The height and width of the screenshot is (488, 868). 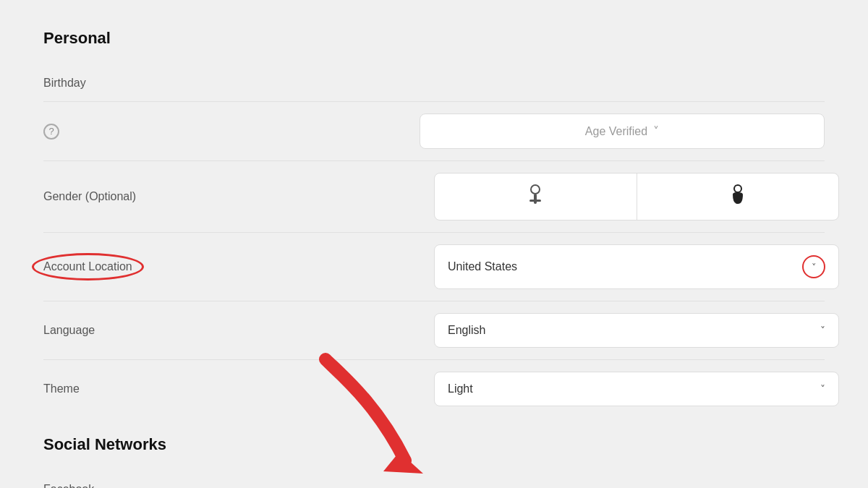 What do you see at coordinates (656, 132) in the screenshot?
I see `age-verified-chevron-icon: ˅` at bounding box center [656, 132].